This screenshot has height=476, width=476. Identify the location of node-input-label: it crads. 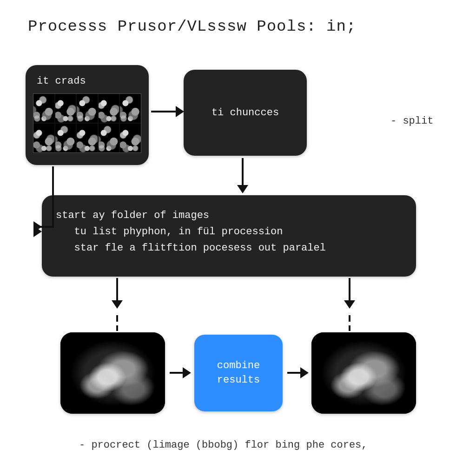
(89, 81).